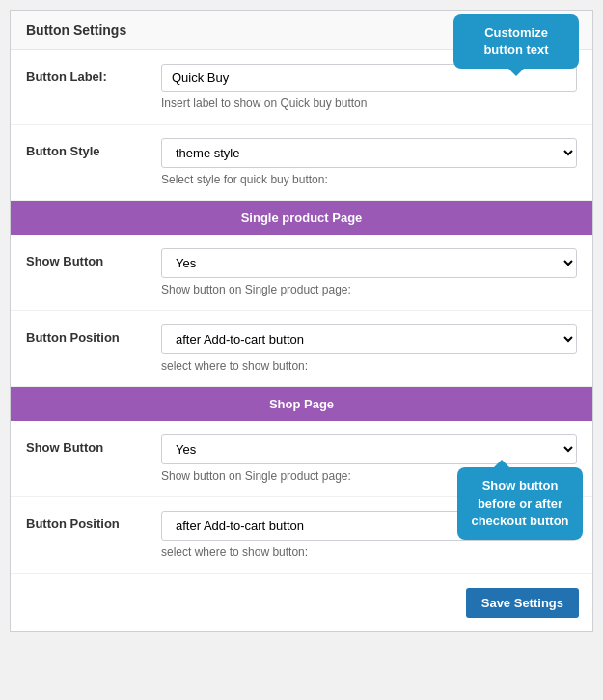 This screenshot has height=700, width=603. Describe the element at coordinates (301, 272) in the screenshot. I see `single-show-button-row: Show Button Yes No Show button on Single…` at that location.